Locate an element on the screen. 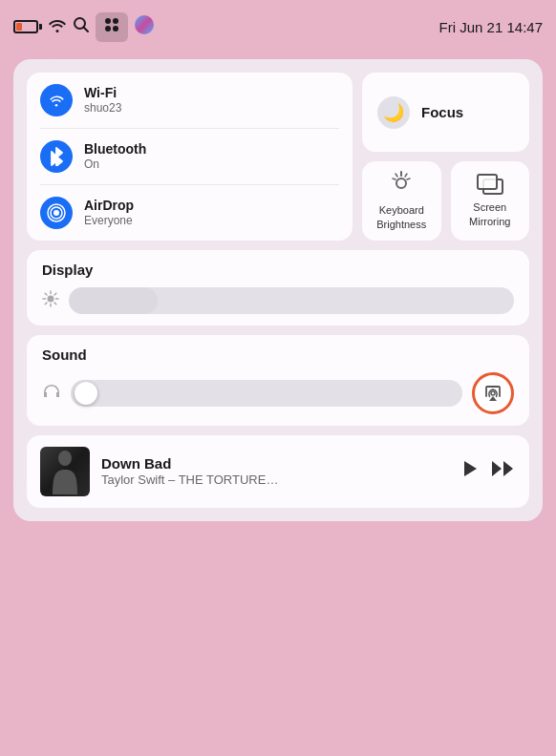 Image resolution: width=556 pixels, height=756 pixels. play-button is located at coordinates (469, 472).